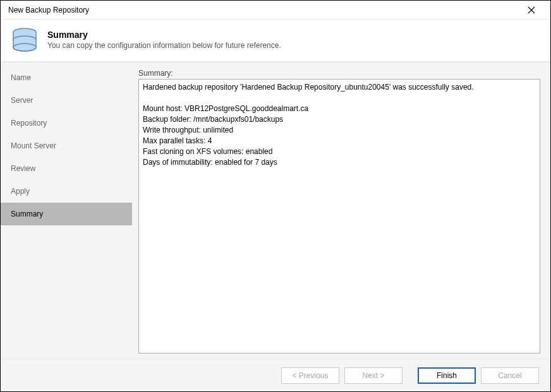 The height and width of the screenshot is (392, 551). What do you see at coordinates (66, 191) in the screenshot?
I see `sidebar-step-apply: Apply` at bounding box center [66, 191].